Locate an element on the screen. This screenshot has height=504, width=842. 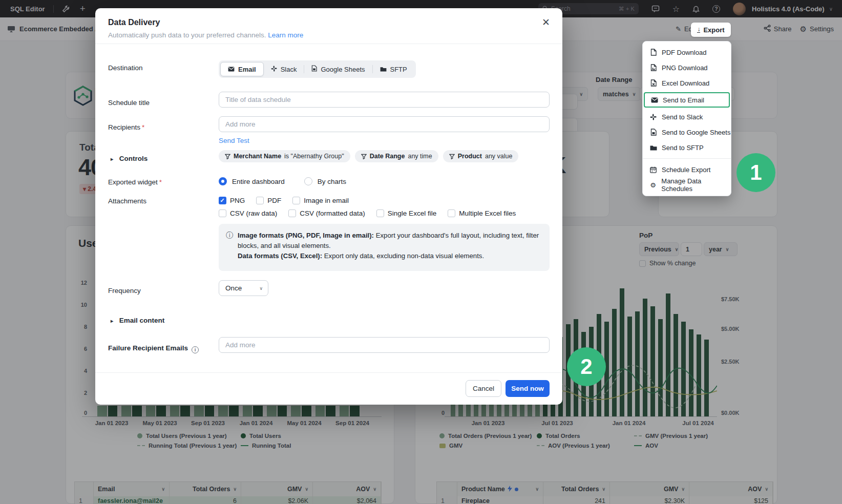
frequency-select: Once∨ is located at coordinates (244, 288).